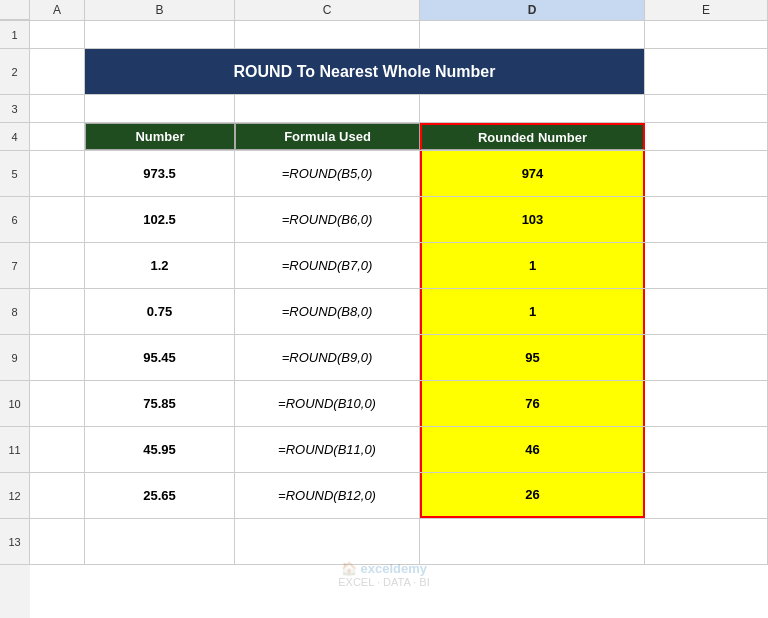 This screenshot has width=768, height=618. What do you see at coordinates (58, 542) in the screenshot?
I see `cell-a13` at bounding box center [58, 542].